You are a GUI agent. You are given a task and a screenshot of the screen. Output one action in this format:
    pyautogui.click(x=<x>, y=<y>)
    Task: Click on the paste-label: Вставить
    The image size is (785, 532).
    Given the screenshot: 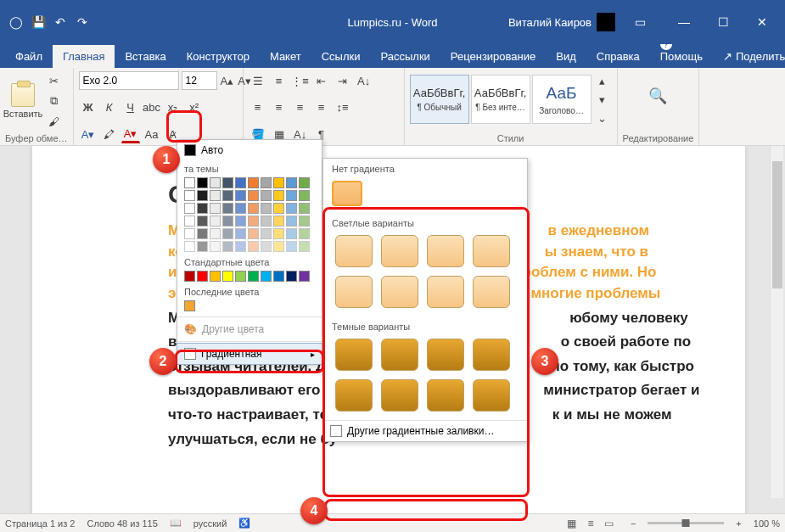 What is the action you would take?
    pyautogui.click(x=24, y=114)
    